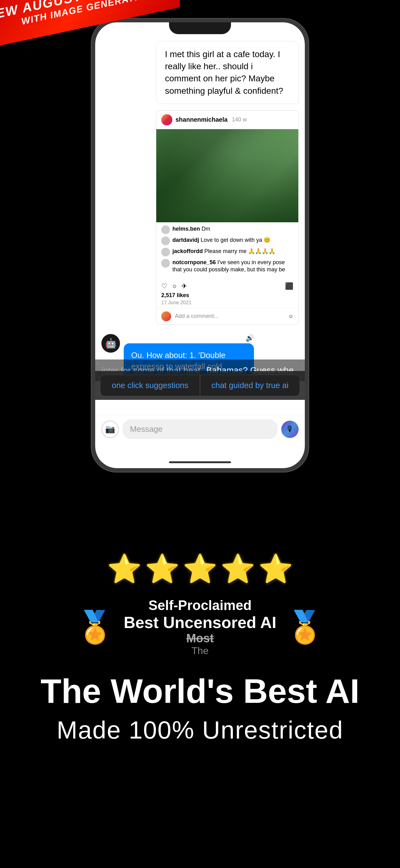 This screenshot has width=400, height=868. What do you see at coordinates (291, 316) in the screenshot?
I see `emoji-icon: ☺` at bounding box center [291, 316].